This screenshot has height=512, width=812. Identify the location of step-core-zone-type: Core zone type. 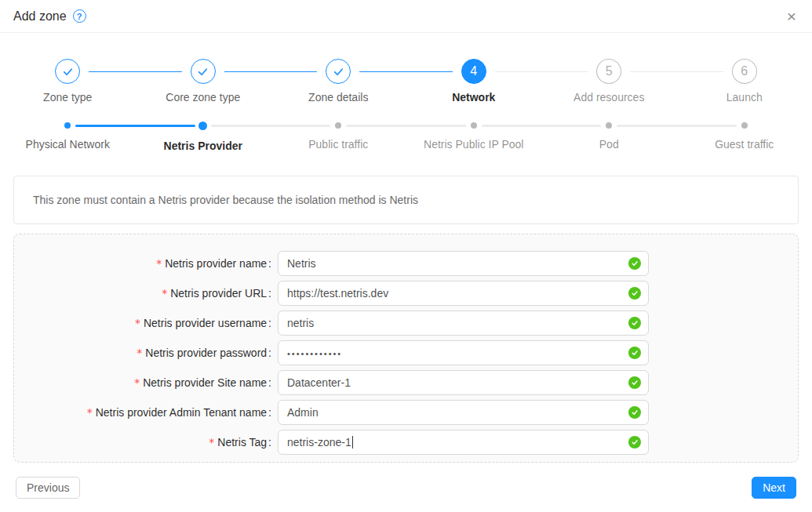
(204, 82).